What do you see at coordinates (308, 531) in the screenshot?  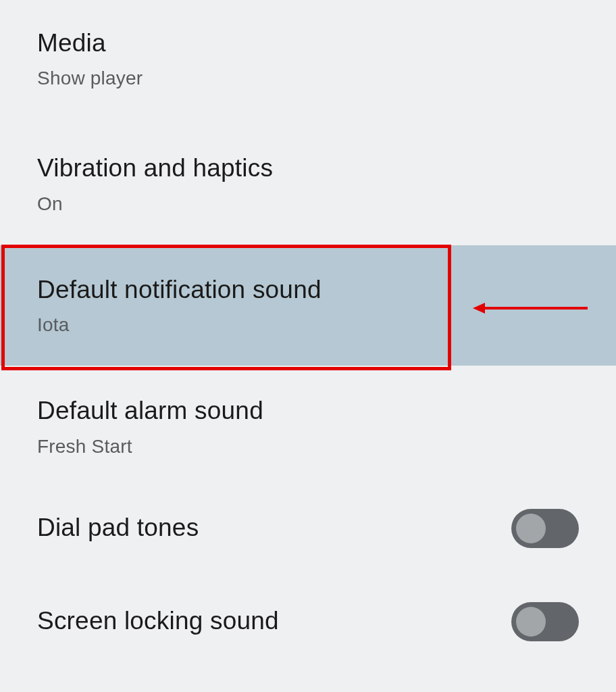 I see `settings-item-dial-pad-tones: Dial pad tones` at bounding box center [308, 531].